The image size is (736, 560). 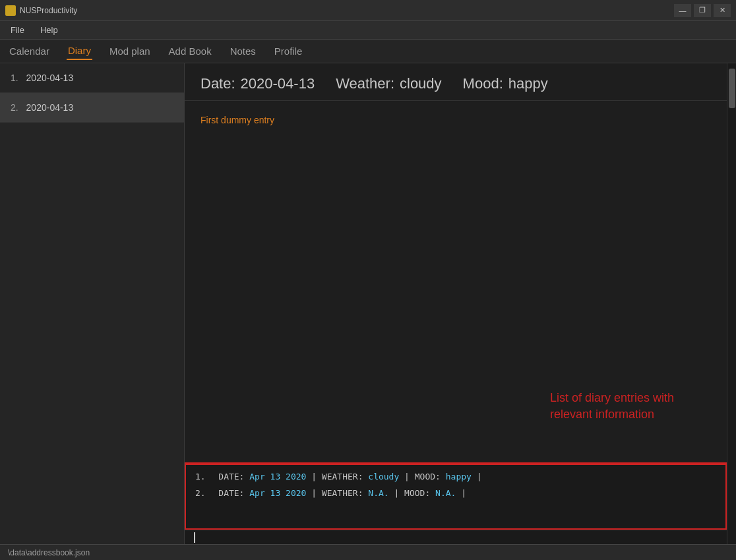 I want to click on sidebar-entry-1: 1. 2020-04-13, so click(x=92, y=78).